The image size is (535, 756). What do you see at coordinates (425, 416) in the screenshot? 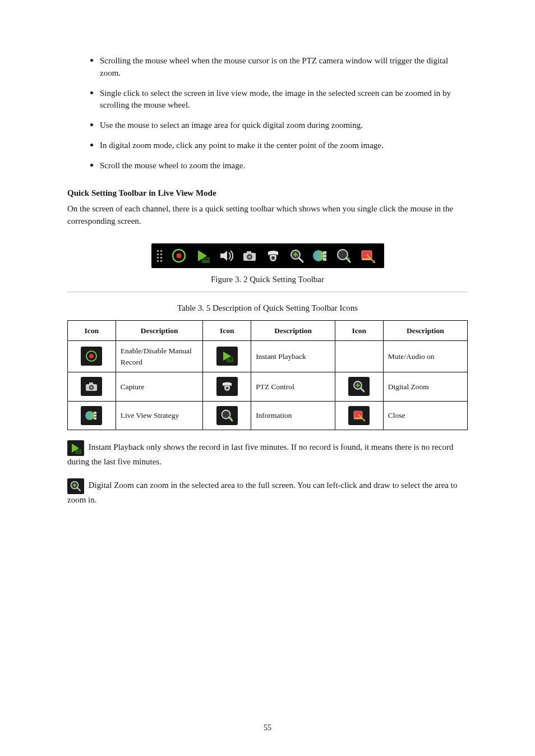
I see `table-desc-cell: Close` at bounding box center [425, 416].